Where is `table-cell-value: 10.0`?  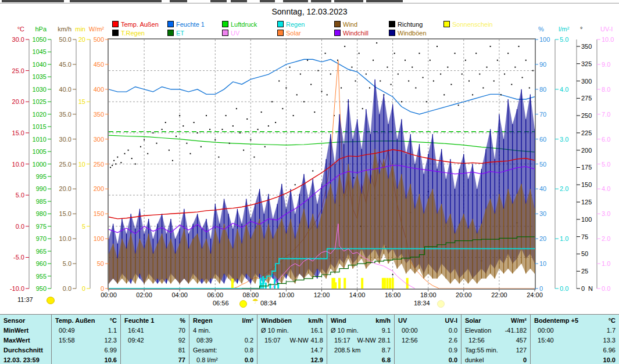
table-cell-value: 10.0 is located at coordinates (609, 360).